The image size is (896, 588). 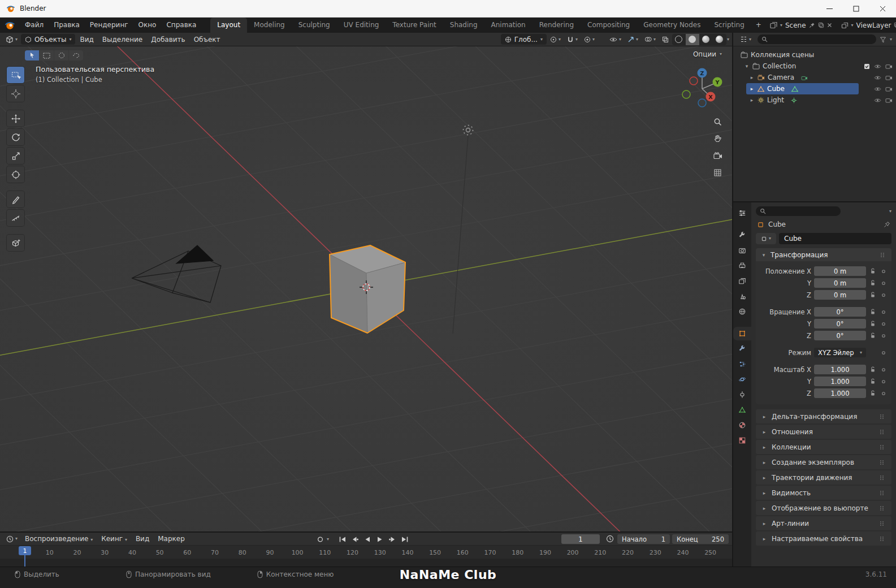 What do you see at coordinates (840, 323) in the screenshot?
I see `rotation-y-field: 0°` at bounding box center [840, 323].